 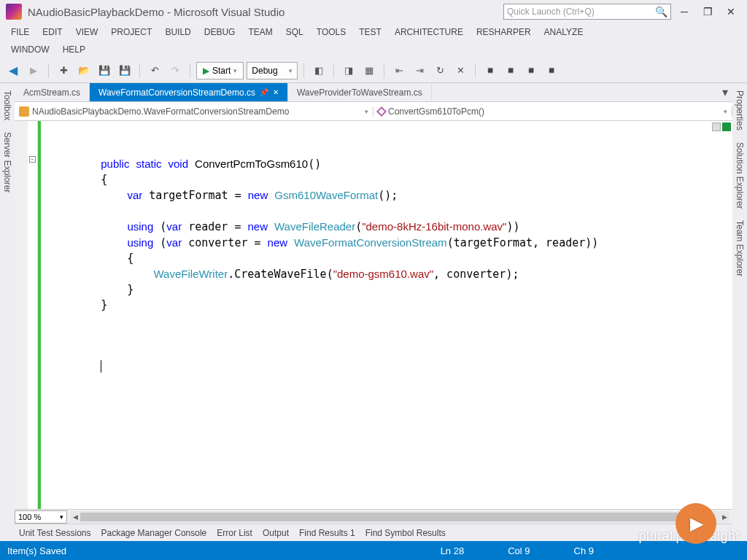 I want to click on minimize-button: ─, so click(x=684, y=12).